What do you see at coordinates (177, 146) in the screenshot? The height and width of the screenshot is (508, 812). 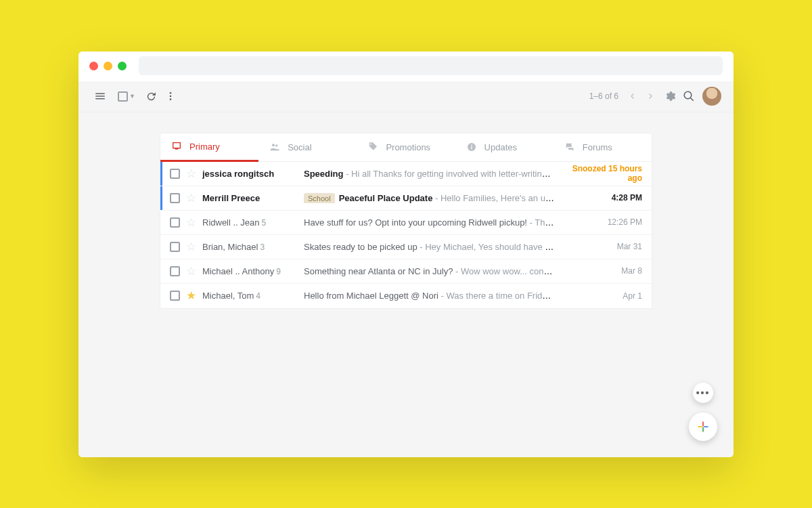 I see `inbox-icon` at bounding box center [177, 146].